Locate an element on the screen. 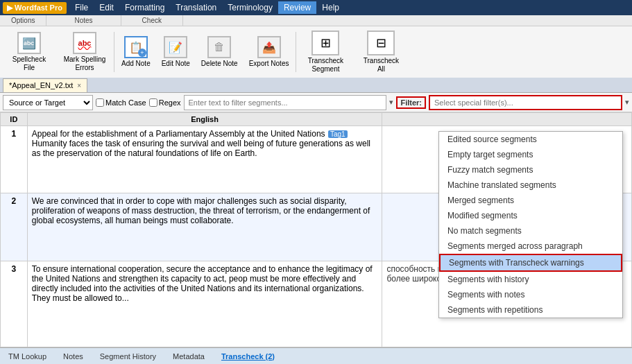 This screenshot has height=364, width=632. delete-note-label: Delete Note is located at coordinates (219, 64).